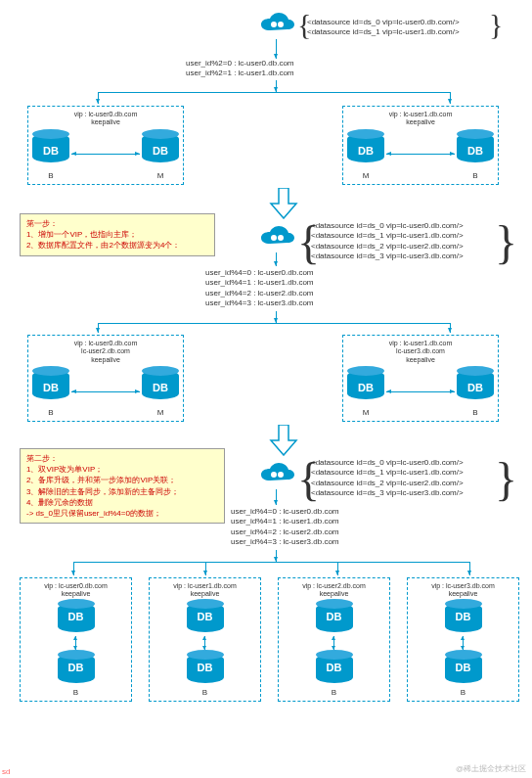 Image resolution: width=532 pixels, height=778 pixels. What do you see at coordinates (387, 479) in the screenshot?
I see `stage3-config: <datasource id=ds_0 vip=lc-user0.db.com/…` at bounding box center [387, 479].